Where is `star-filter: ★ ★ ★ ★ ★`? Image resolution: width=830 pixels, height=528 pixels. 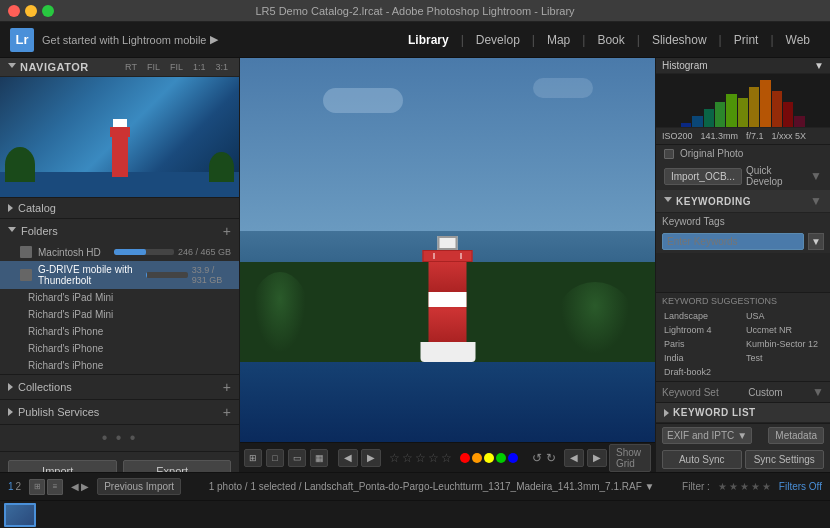
star-filter: ★ ★ ★ ★ ★ is located at coordinates (744, 486).